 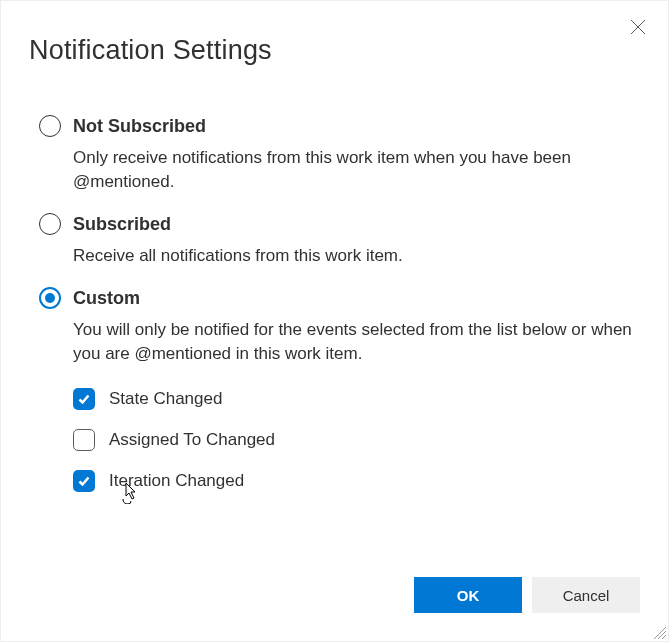 I want to click on event-state-changed: State Changed, so click(x=356, y=399).